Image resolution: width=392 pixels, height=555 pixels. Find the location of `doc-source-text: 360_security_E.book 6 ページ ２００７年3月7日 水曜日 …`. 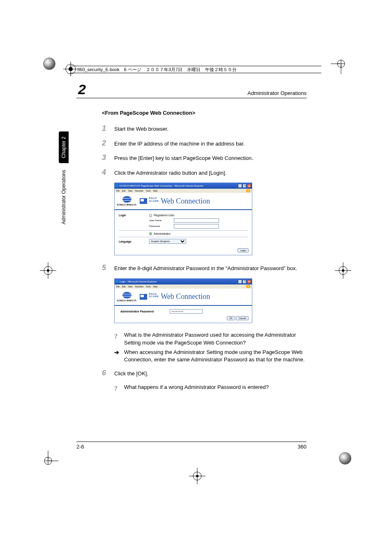

doc-source-text: 360_security_E.book 6 ページ ２００７年3月7日 水曜日 … is located at coordinates (157, 69).